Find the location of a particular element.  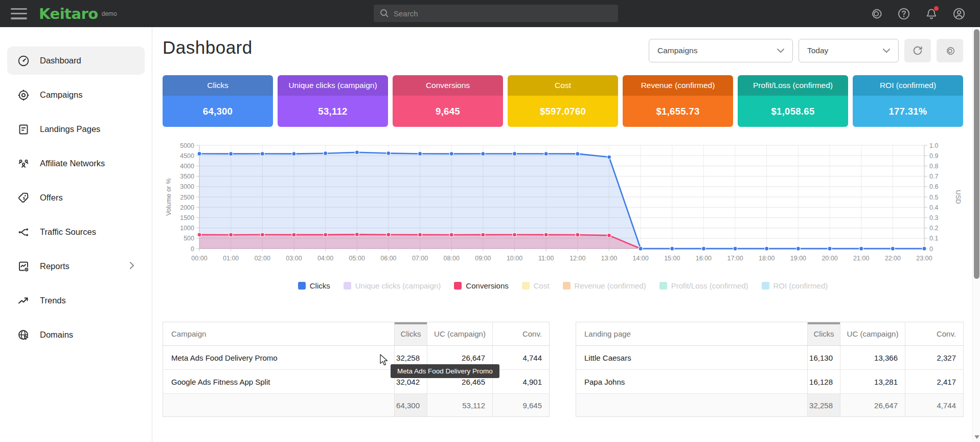

sidebar-item-domains: Domains is located at coordinates (76, 335).